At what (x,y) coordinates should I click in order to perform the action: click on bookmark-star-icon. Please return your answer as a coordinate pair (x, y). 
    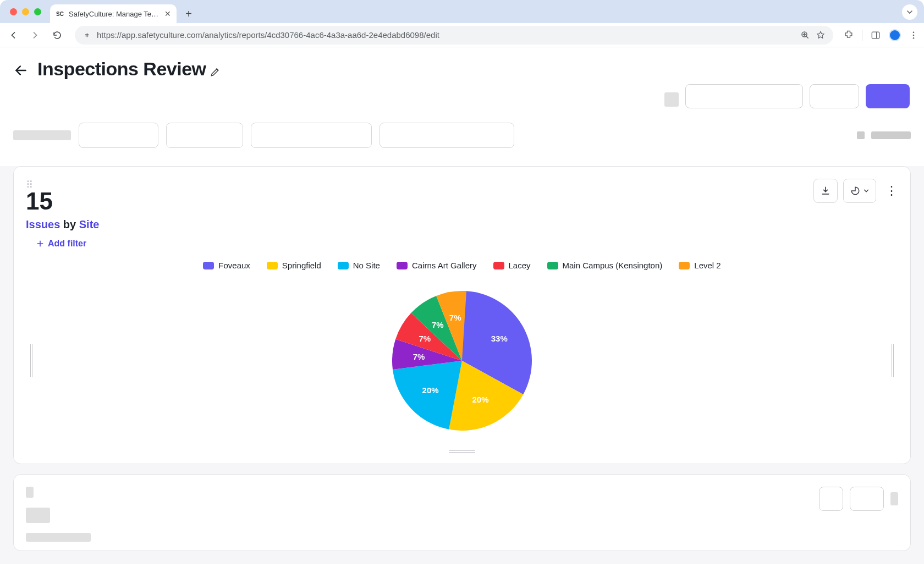
    Looking at the image, I should click on (821, 35).